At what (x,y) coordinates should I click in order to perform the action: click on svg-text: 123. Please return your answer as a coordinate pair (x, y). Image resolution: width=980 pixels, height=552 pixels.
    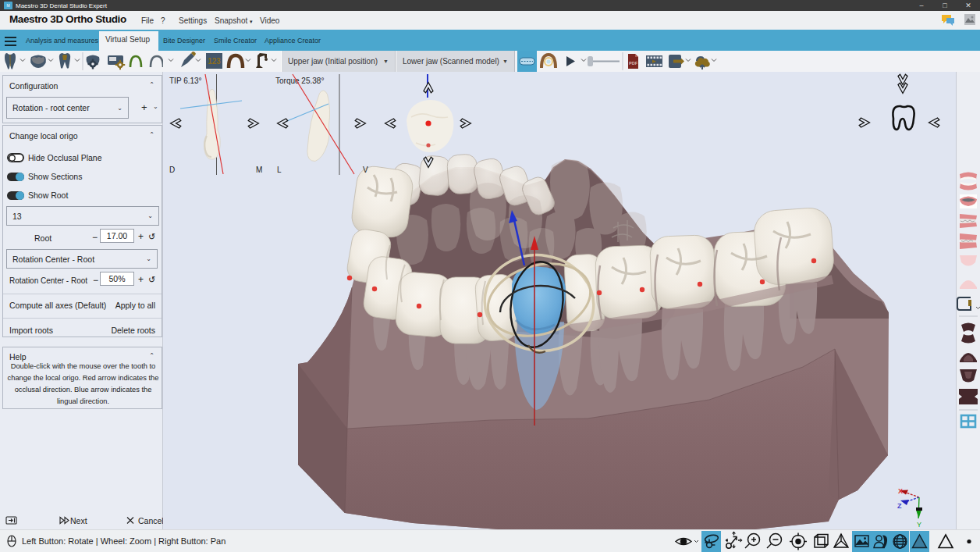
    Looking at the image, I should click on (214, 61).